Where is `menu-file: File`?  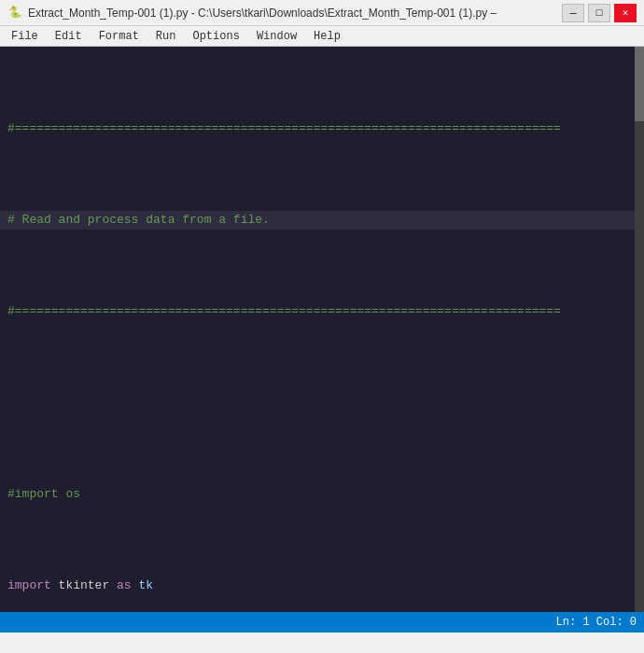
menu-file: File is located at coordinates (24, 36).